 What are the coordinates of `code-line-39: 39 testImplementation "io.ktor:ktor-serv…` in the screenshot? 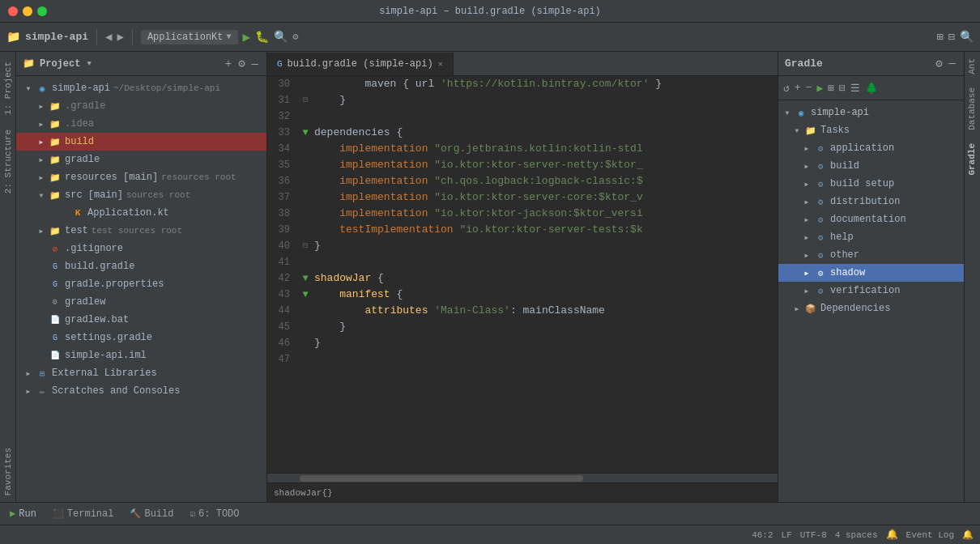 It's located at (522, 230).